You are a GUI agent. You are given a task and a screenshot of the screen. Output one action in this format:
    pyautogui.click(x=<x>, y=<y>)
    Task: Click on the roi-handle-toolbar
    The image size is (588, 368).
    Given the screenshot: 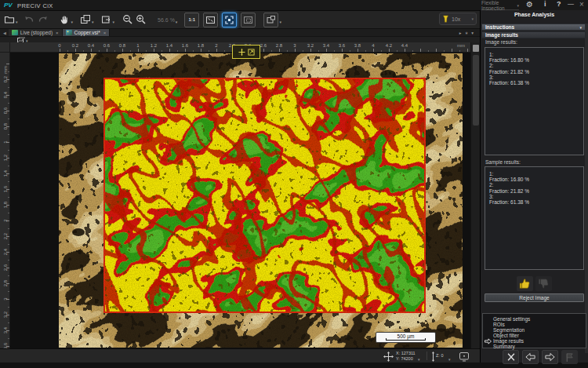 What is the action you would take?
    pyautogui.click(x=246, y=52)
    